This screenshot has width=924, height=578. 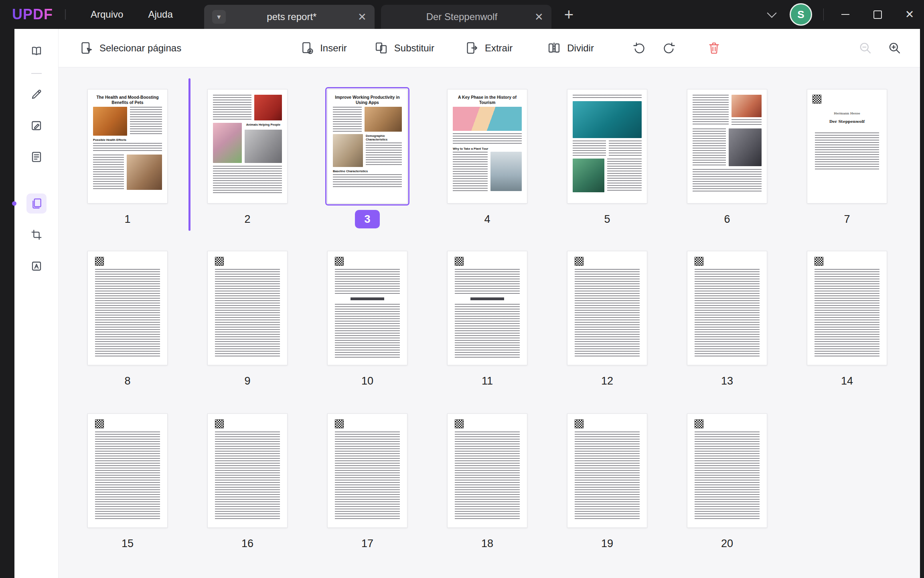 I want to click on page-cell-14: 14, so click(x=847, y=320).